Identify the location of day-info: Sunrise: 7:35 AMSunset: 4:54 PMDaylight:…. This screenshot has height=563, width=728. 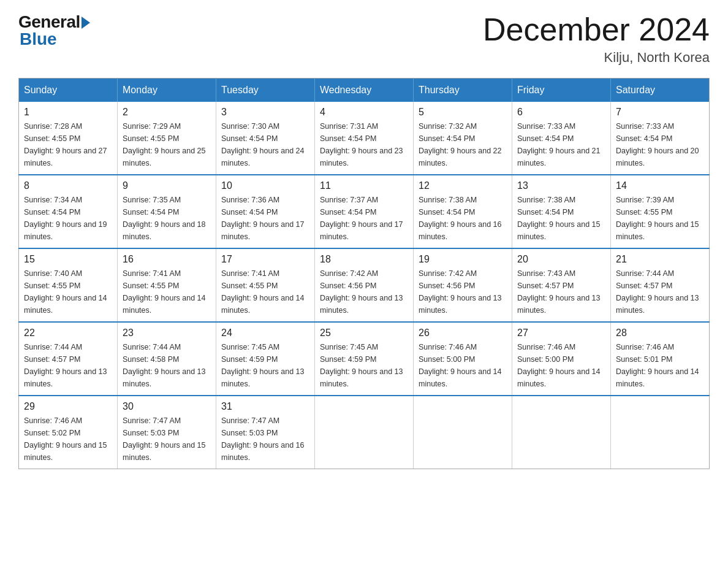
(167, 218).